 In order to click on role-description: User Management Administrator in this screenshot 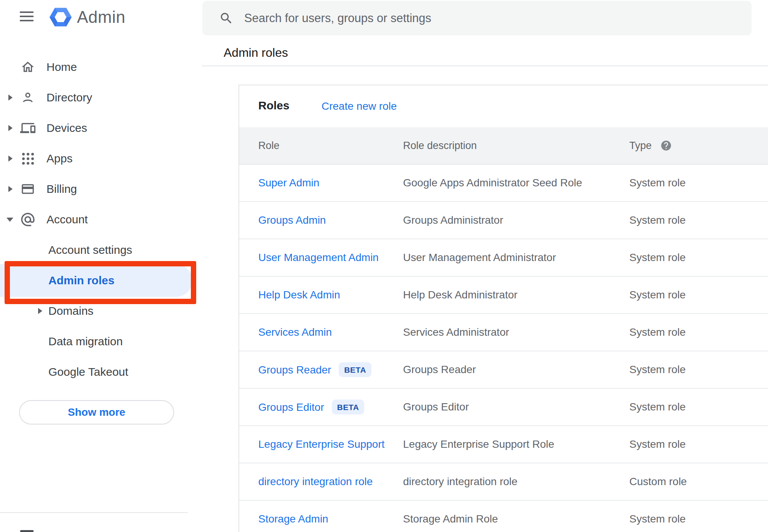, I will do `click(480, 258)`.